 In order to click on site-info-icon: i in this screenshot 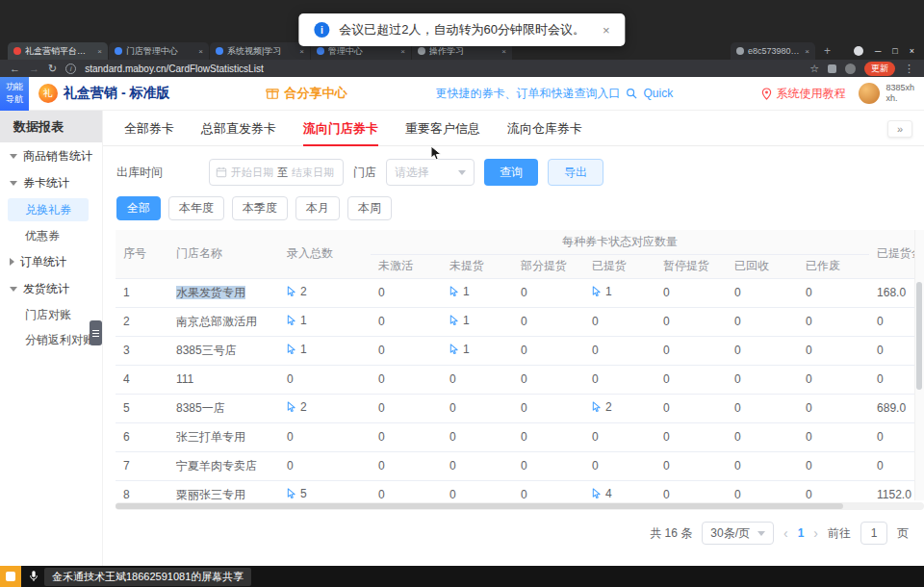, I will do `click(71, 69)`.